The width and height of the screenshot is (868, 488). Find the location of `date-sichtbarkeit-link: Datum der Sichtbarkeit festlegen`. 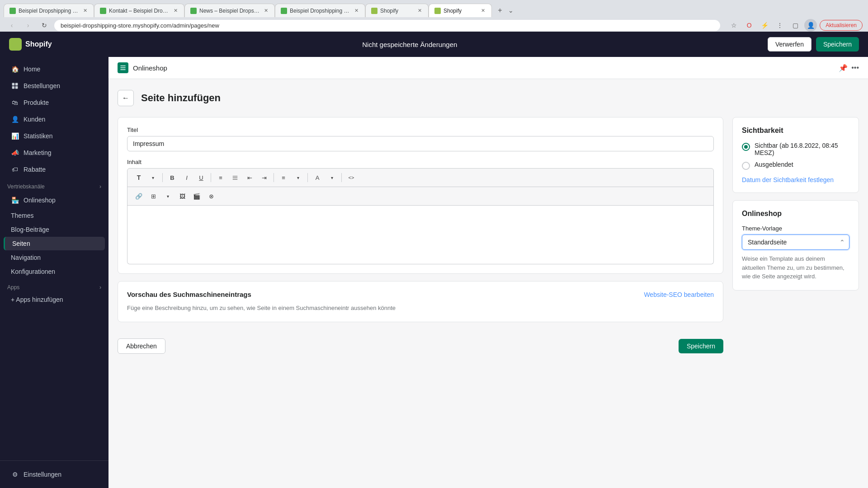

date-sichtbarkeit-link: Datum der Sichtbarkeit festlegen is located at coordinates (788, 180).